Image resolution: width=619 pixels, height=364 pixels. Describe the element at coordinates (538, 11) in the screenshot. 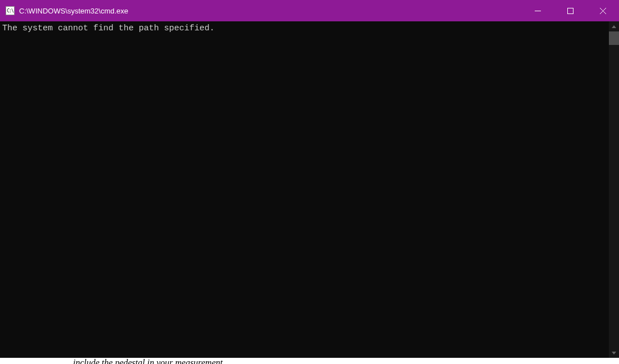

I see `minimize-icon` at that location.